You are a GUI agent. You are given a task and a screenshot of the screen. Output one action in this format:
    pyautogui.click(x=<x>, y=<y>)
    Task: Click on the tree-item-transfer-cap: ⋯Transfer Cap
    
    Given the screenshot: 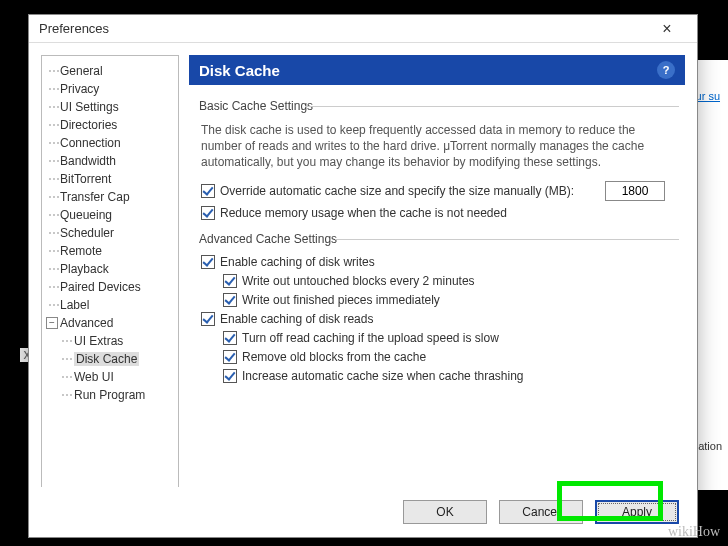 What is the action you would take?
    pyautogui.click(x=111, y=197)
    